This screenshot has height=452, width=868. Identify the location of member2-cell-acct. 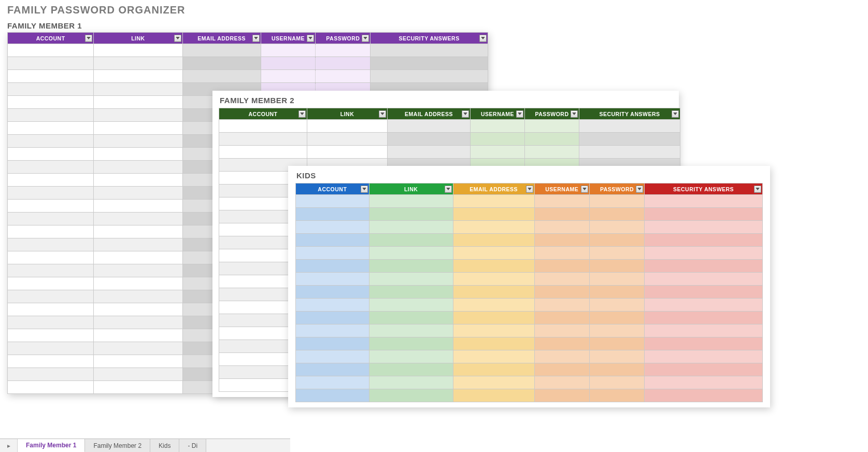
(263, 126).